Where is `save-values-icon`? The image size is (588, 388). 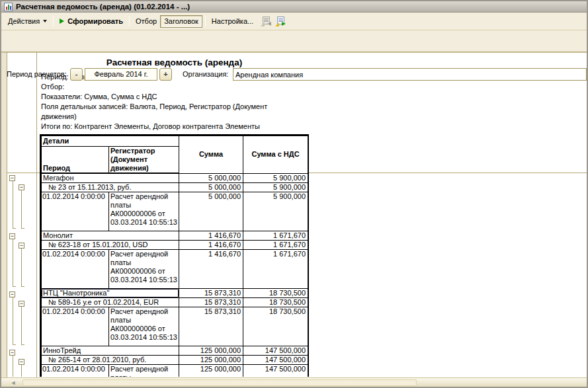 save-values-icon is located at coordinates (280, 21).